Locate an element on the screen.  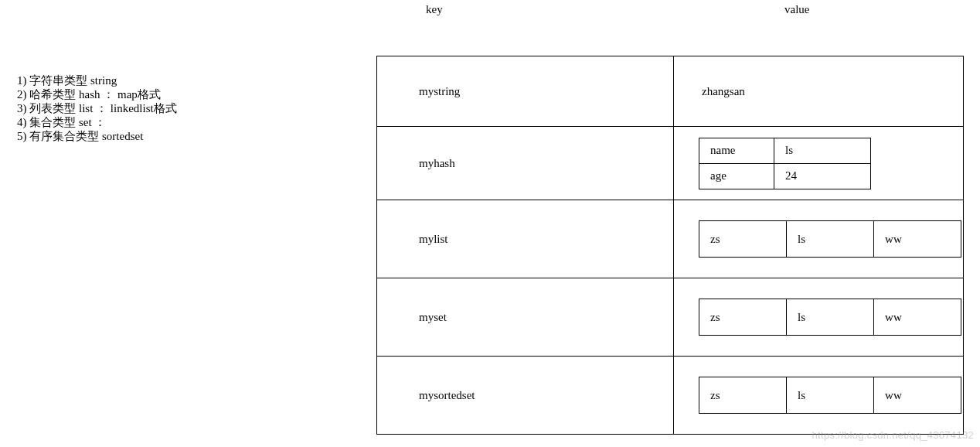
key-cell: mysortedset is located at coordinates (526, 396).